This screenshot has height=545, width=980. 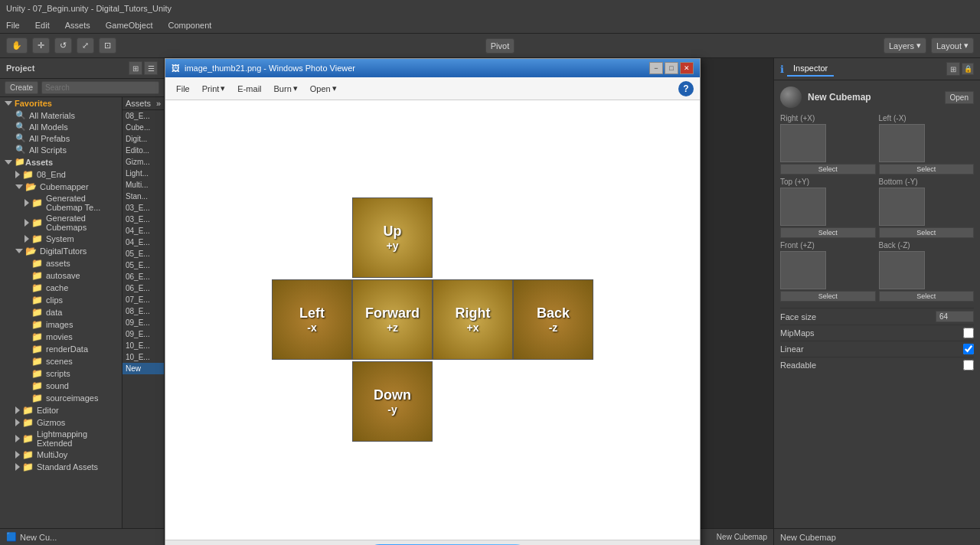 What do you see at coordinates (143, 288) in the screenshot?
I see `asset-item-15: 06_E...` at bounding box center [143, 288].